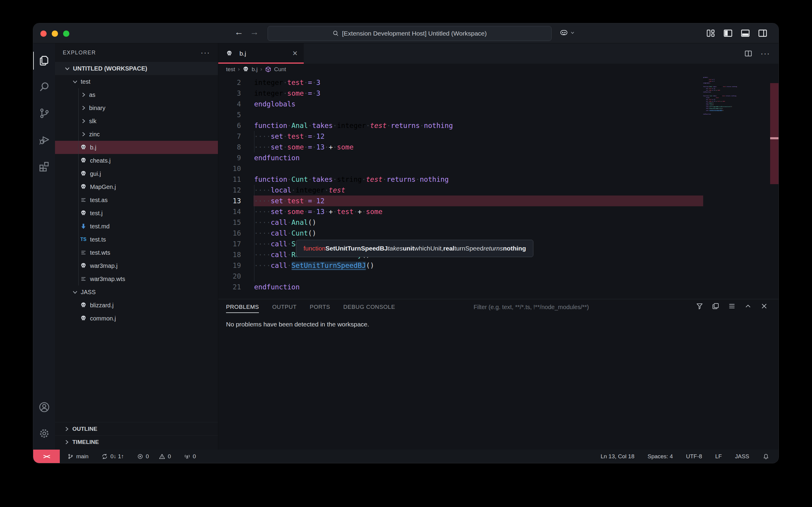 The height and width of the screenshot is (507, 812). What do you see at coordinates (136, 429) in the screenshot?
I see `section-outline: OUTLINE` at bounding box center [136, 429].